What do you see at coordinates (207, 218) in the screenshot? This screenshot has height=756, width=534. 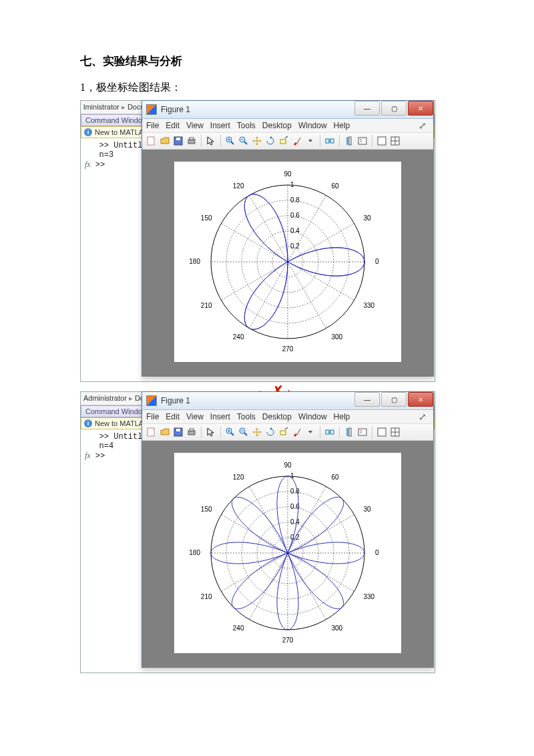 I see `svg-text: 150` at bounding box center [207, 218].